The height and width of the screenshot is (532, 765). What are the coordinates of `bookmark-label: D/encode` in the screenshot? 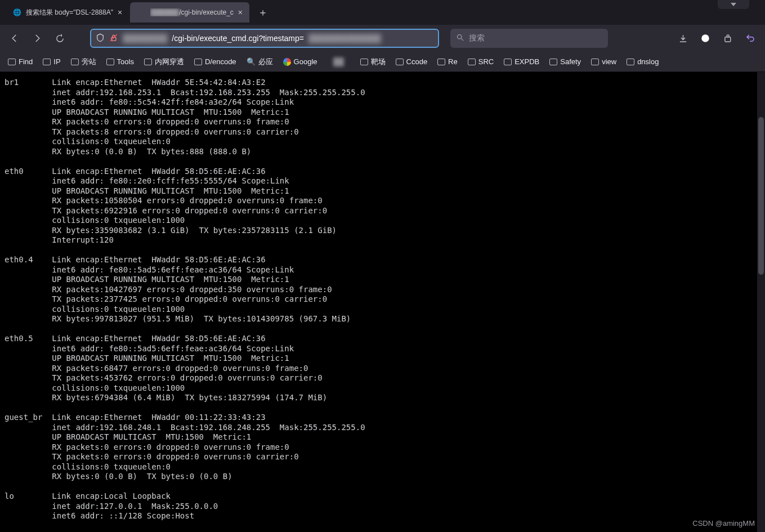 It's located at (221, 62).